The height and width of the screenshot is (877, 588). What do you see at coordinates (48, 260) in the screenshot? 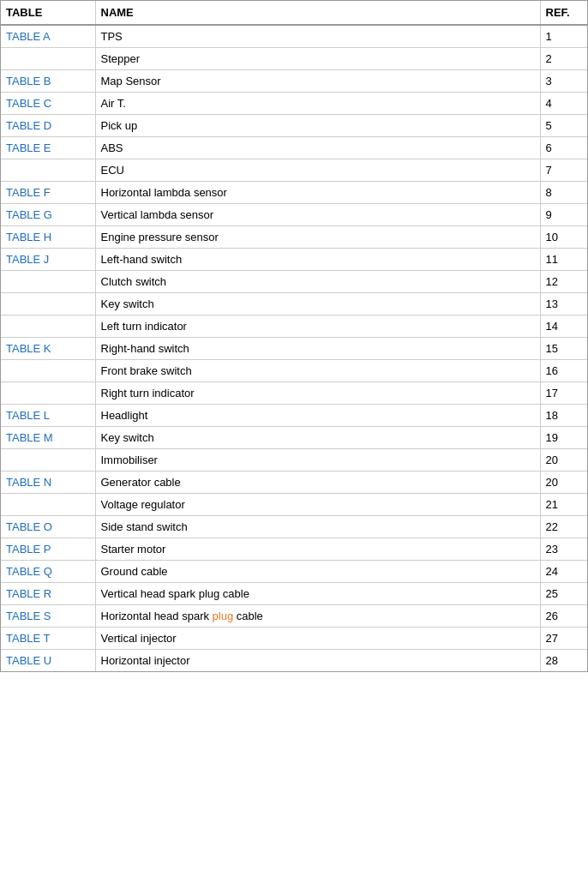
I see `cell-table: TABLE J` at bounding box center [48, 260].